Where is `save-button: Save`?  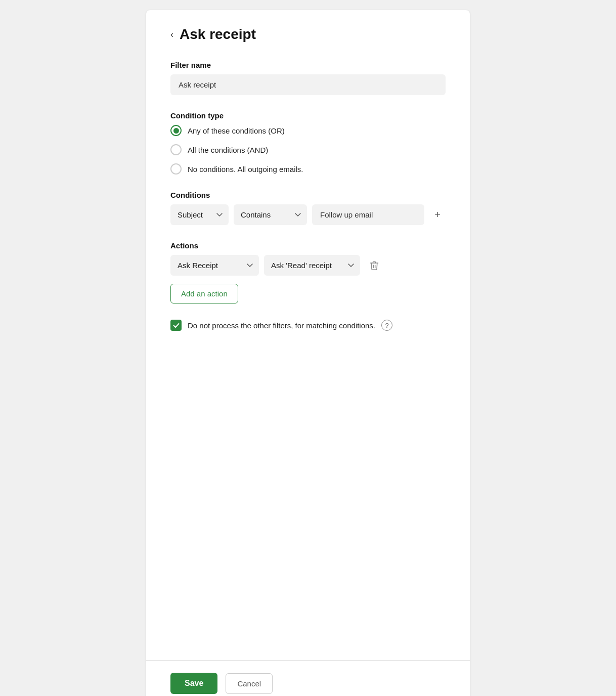 save-button: Save is located at coordinates (194, 683).